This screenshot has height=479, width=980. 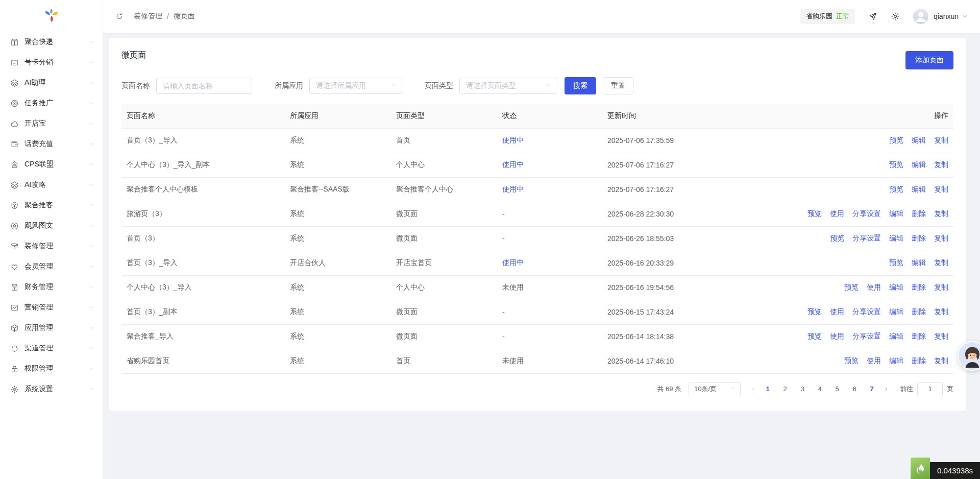 I want to click on sidebar-item-target-3: 任务推广, so click(x=51, y=103).